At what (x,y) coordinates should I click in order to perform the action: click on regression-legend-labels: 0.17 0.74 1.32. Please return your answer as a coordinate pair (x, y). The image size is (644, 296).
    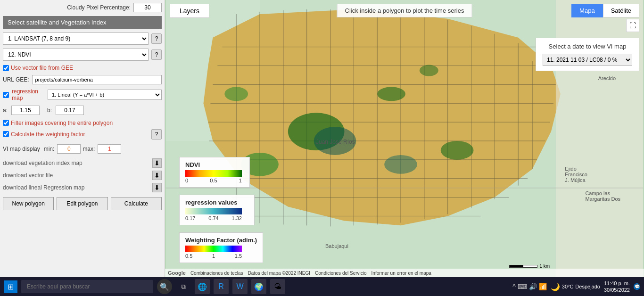
    Looking at the image, I should click on (214, 218).